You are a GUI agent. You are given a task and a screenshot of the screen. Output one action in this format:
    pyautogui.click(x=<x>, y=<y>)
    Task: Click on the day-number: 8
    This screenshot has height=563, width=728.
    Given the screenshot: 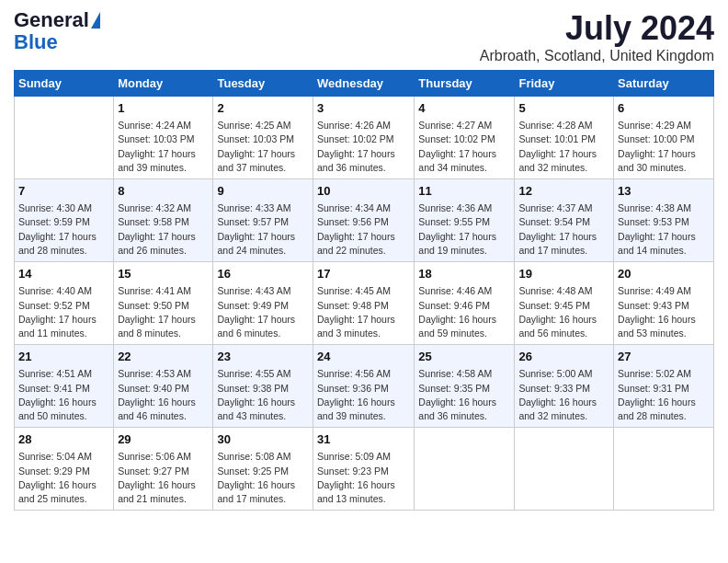 What is the action you would take?
    pyautogui.click(x=164, y=191)
    